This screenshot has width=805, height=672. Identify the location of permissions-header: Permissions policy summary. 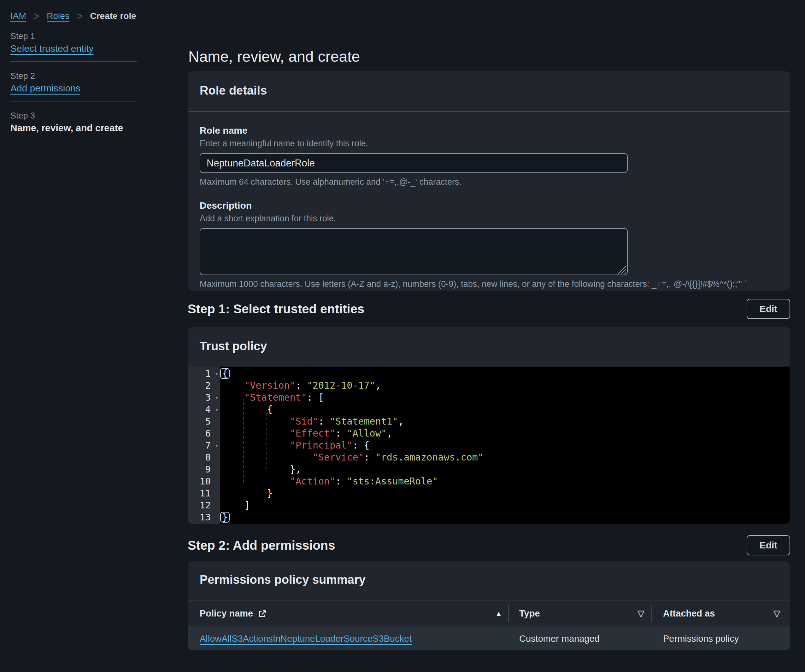
(489, 581).